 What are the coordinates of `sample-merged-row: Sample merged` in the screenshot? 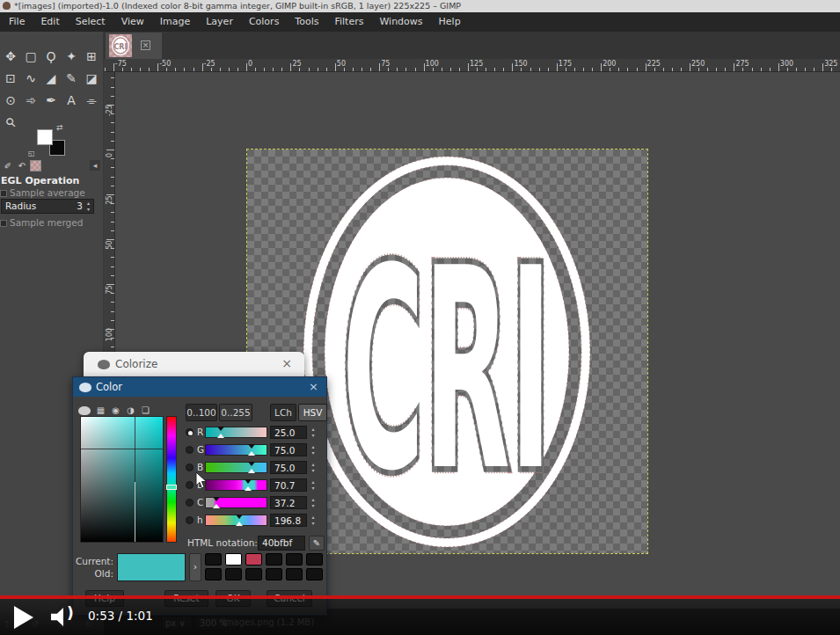 It's located at (41, 223).